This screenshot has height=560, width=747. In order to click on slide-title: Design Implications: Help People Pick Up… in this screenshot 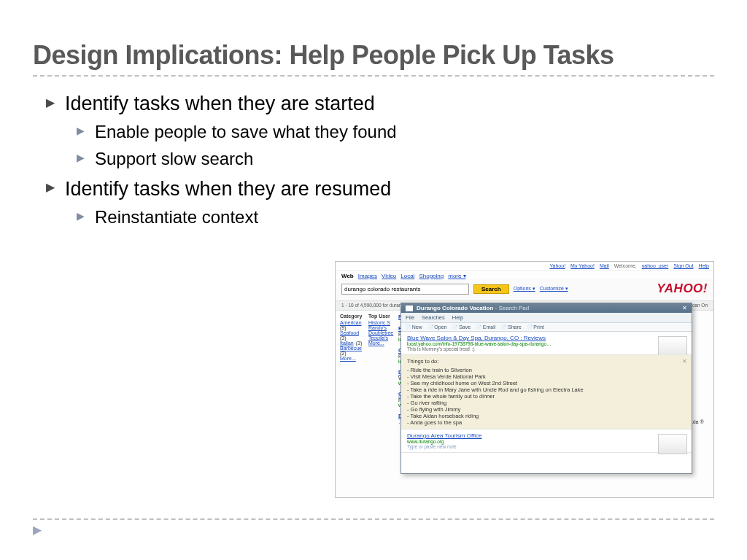, I will do `click(374, 55)`.